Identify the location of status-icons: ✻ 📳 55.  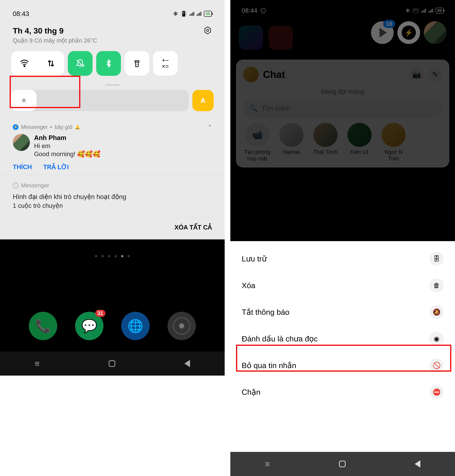
(193, 14).